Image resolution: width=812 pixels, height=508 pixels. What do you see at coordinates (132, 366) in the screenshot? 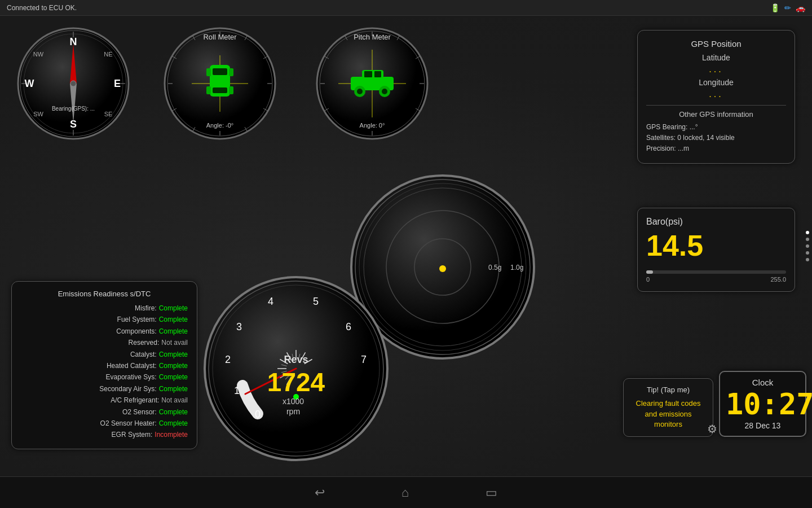
I see `emissions-key: Heated Catalyst:` at bounding box center [132, 366].